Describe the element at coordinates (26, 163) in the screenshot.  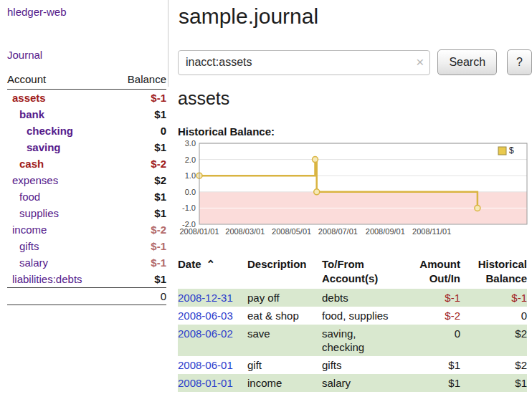
I see `account-link-cash: cash` at that location.